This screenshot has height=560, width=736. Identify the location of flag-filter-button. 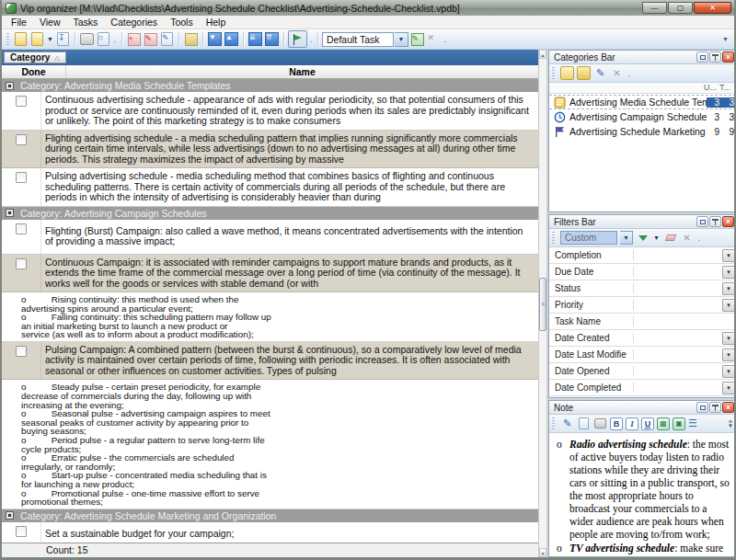
(298, 39).